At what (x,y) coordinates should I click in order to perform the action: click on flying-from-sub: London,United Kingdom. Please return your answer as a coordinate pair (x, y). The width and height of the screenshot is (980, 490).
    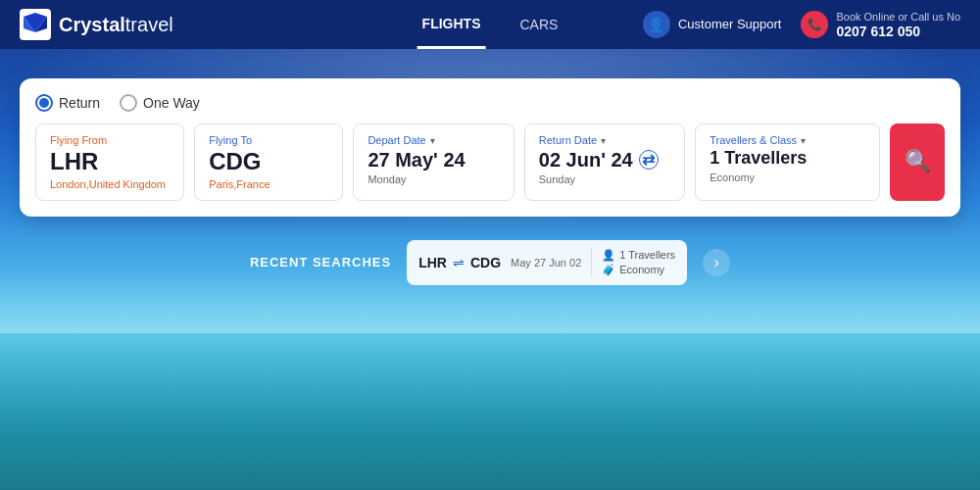
    Looking at the image, I should click on (110, 184).